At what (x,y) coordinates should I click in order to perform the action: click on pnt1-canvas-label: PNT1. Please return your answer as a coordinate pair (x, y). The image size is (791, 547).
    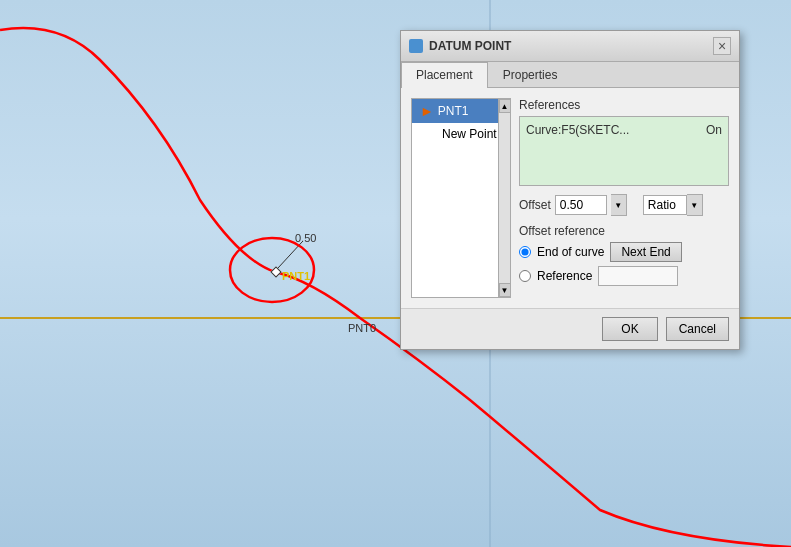
    Looking at the image, I should click on (296, 276).